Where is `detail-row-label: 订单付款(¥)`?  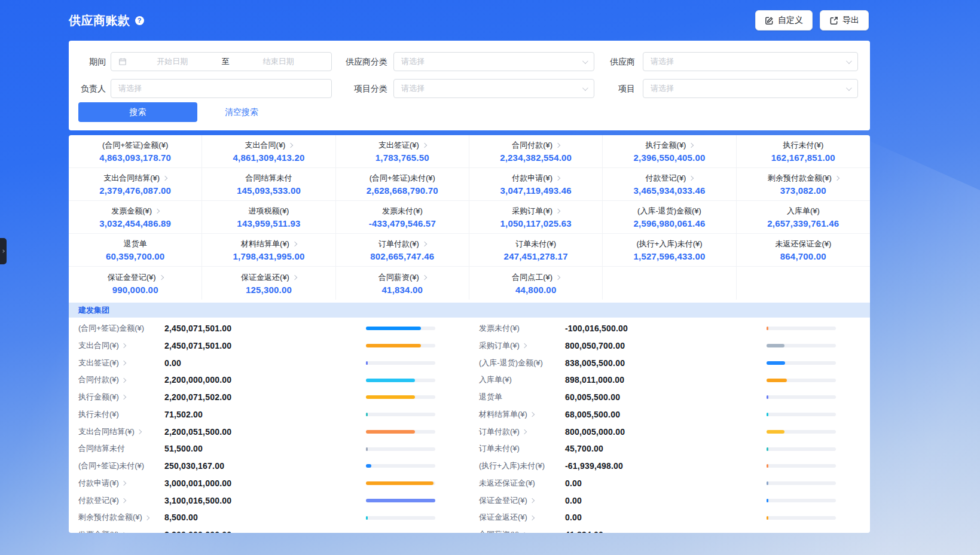
detail-row-label: 订单付款(¥) is located at coordinates (499, 432).